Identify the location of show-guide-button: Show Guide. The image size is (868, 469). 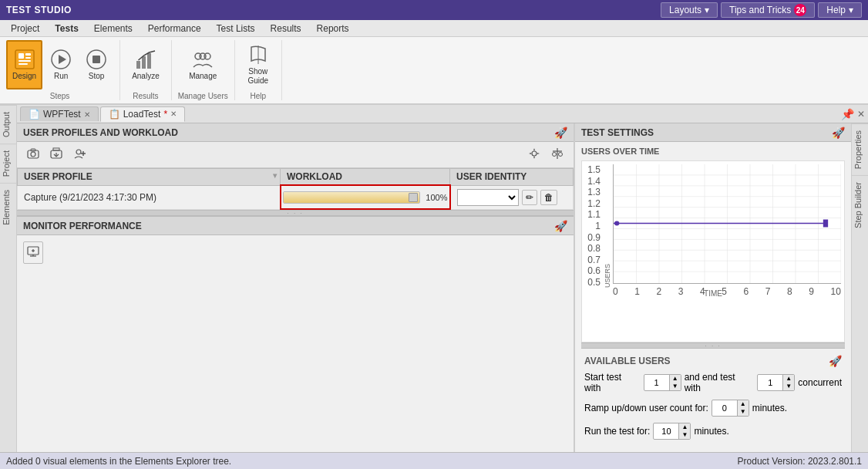
(258, 65).